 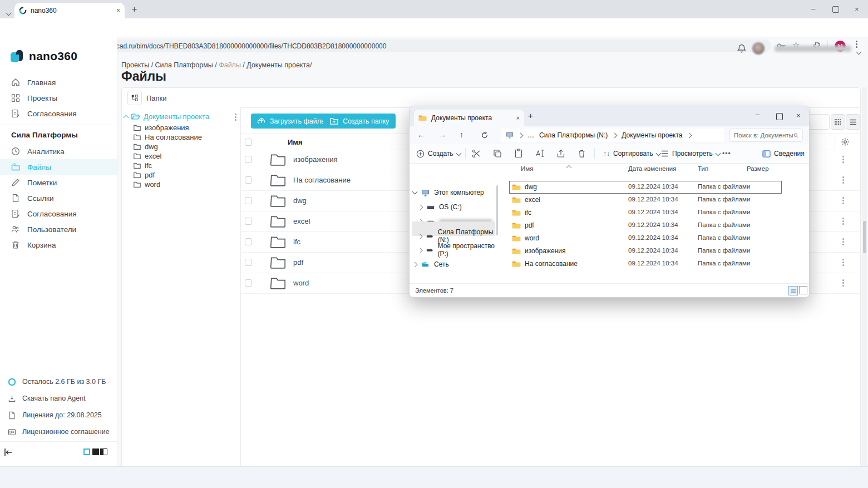 What do you see at coordinates (236, 117) in the screenshot?
I see `tree-root-menu-icon` at bounding box center [236, 117].